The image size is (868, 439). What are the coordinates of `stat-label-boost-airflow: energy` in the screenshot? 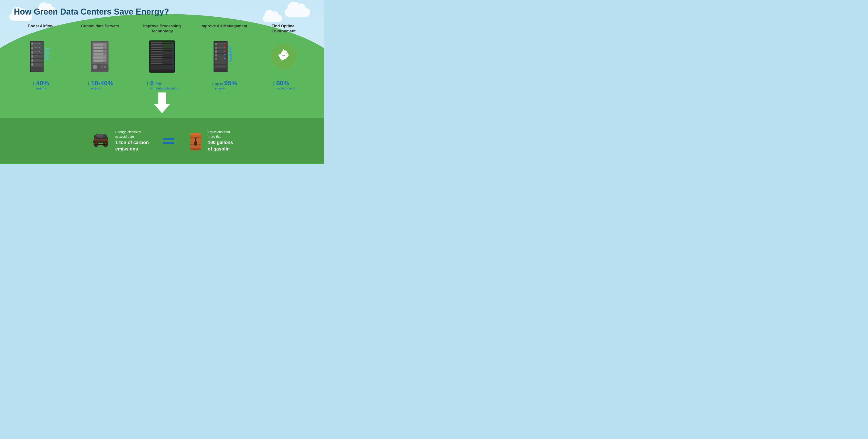 It's located at (42, 88).